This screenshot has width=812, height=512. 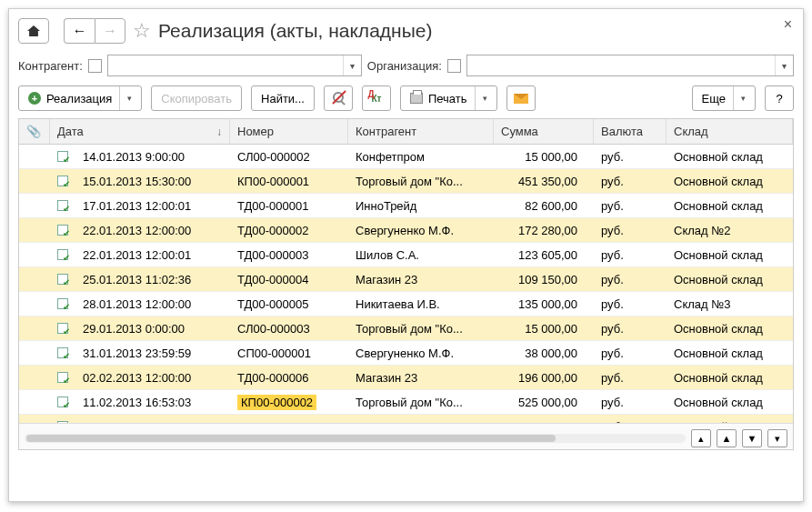 What do you see at coordinates (406, 182) in the screenshot?
I see `table-row: 15.01.2013 15:30:00КП00-000001Торговый д…` at bounding box center [406, 182].